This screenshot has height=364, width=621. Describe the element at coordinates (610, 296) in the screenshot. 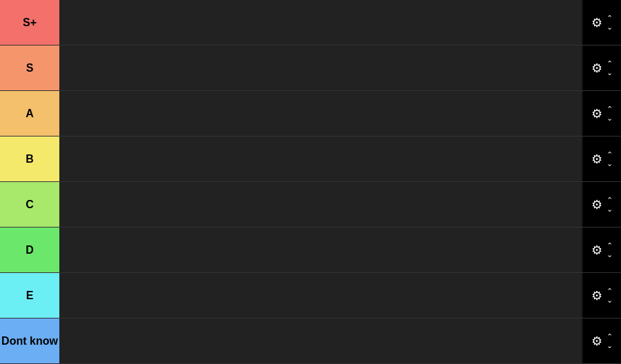

I see `arrow-col-e: ⌃⌄` at that location.